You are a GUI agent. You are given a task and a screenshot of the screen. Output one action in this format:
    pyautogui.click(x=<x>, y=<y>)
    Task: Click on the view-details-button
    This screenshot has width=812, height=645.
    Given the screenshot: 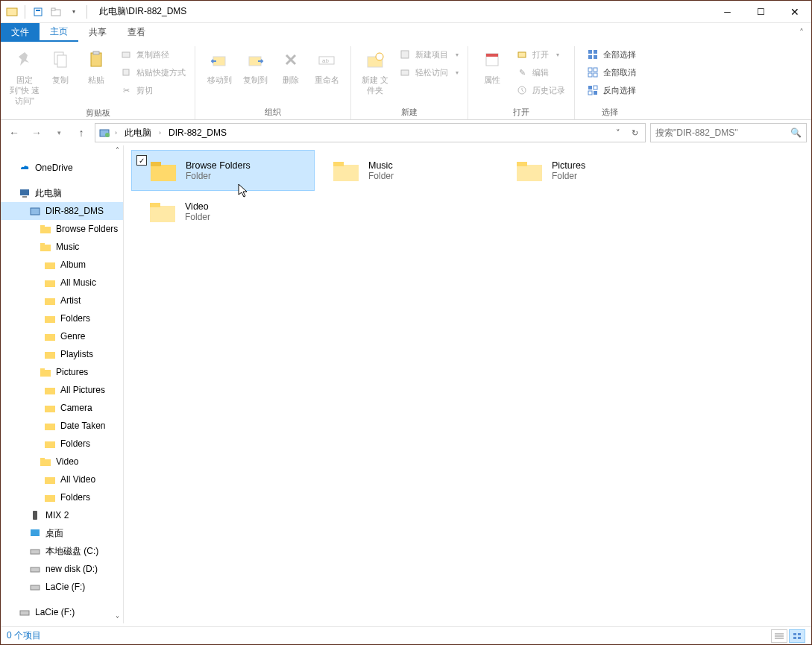 What is the action you would take?
    pyautogui.click(x=779, y=636)
    